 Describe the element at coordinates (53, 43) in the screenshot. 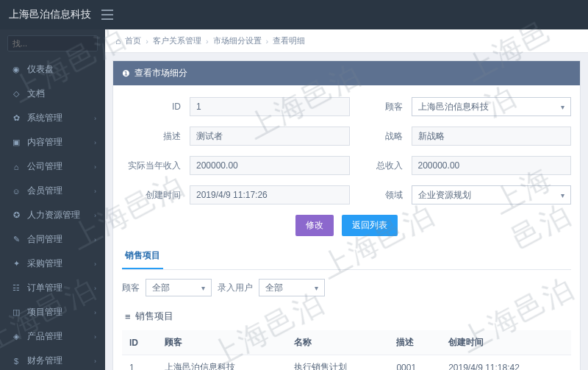

I see `sidebar-search` at that location.